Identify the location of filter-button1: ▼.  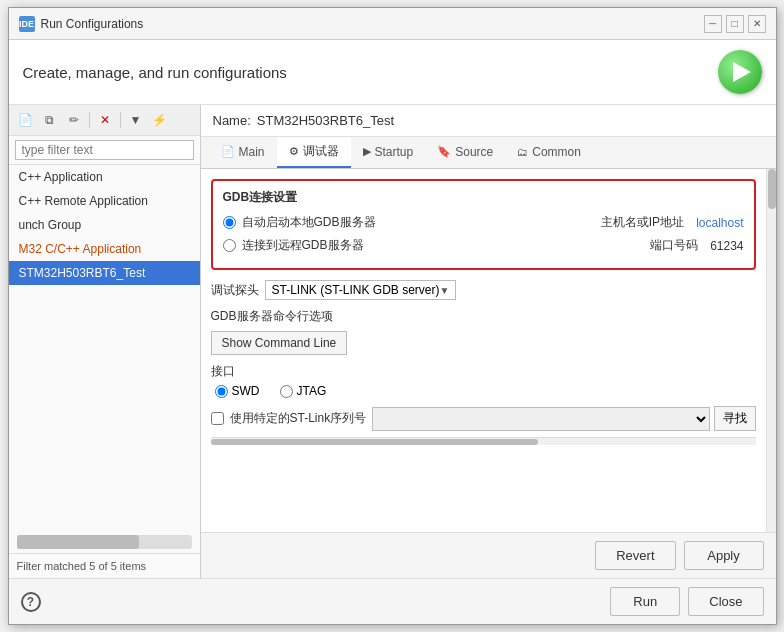
(136, 120).